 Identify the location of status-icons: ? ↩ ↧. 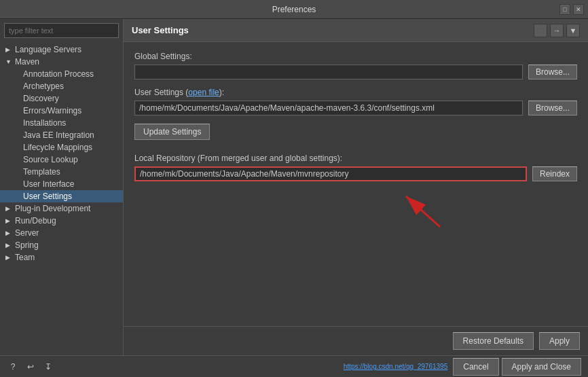
(31, 367).